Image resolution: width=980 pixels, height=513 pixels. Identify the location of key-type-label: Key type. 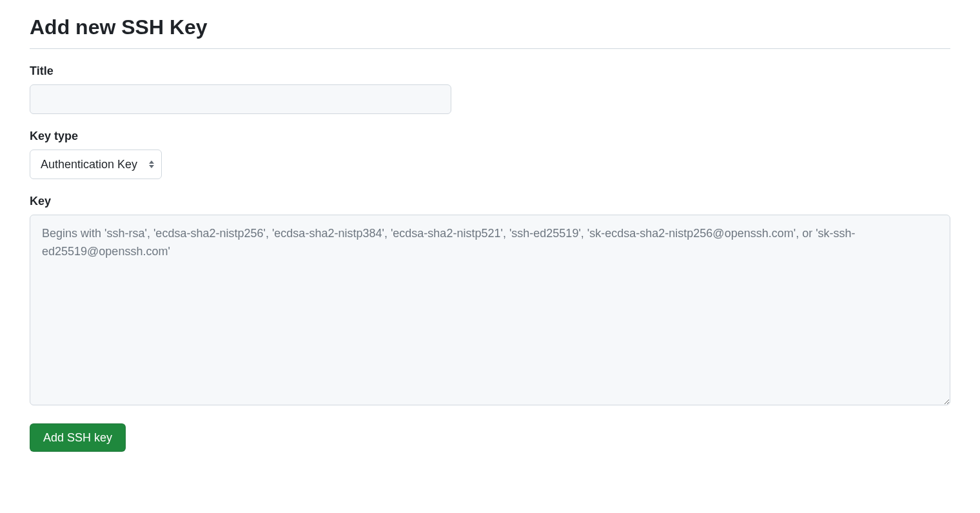
(490, 137).